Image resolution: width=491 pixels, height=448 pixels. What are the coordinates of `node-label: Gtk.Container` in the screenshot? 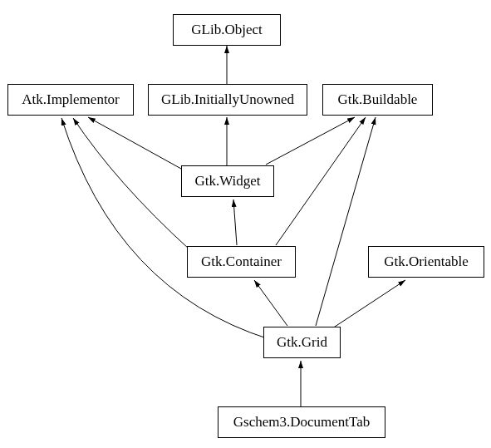 It's located at (241, 262).